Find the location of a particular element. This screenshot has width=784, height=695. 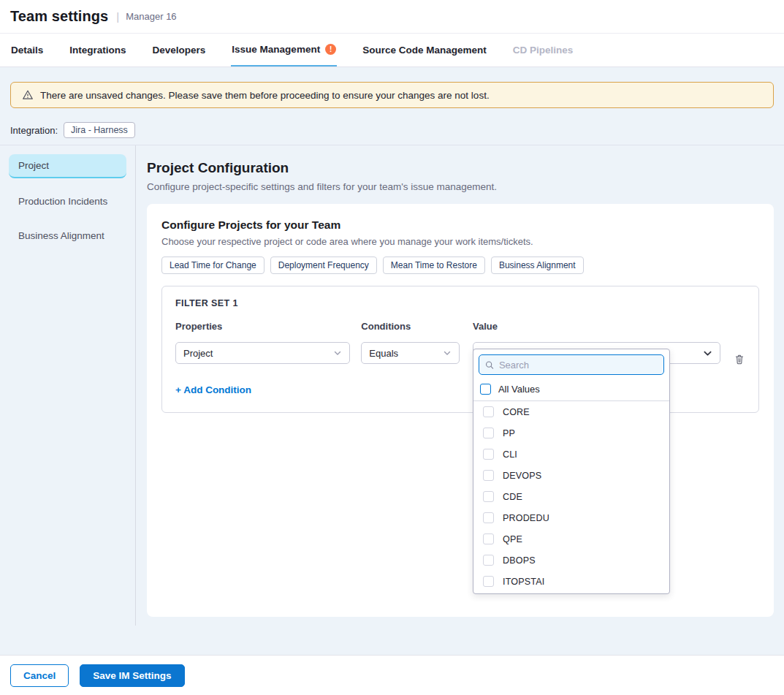

properties-select: Project is located at coordinates (263, 353).